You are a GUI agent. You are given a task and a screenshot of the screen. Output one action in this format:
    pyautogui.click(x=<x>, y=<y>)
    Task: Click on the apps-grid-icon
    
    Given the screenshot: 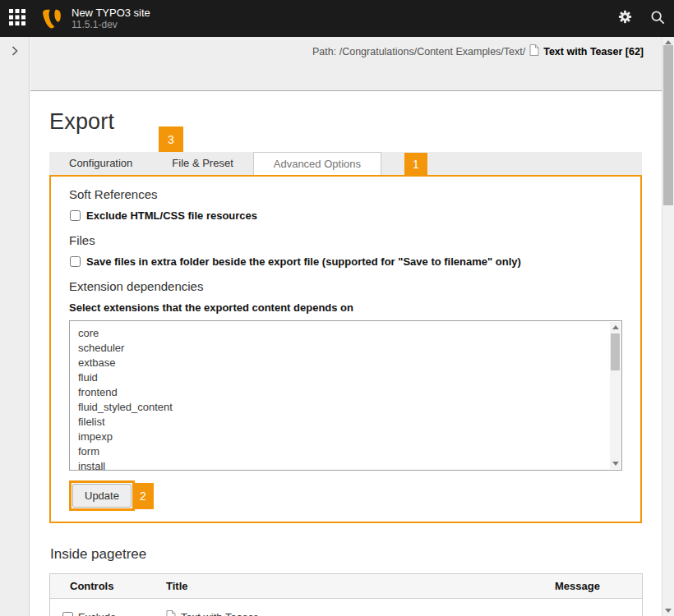 What is the action you would take?
    pyautogui.click(x=17, y=19)
    